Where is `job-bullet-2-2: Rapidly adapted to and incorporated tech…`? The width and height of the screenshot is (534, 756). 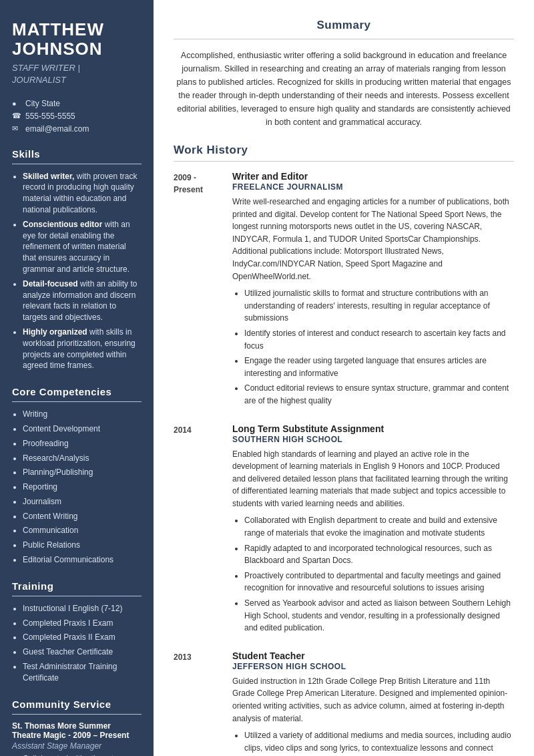 job-bullet-2-2: Rapidly adapted to and incorporated tech… is located at coordinates (379, 554).